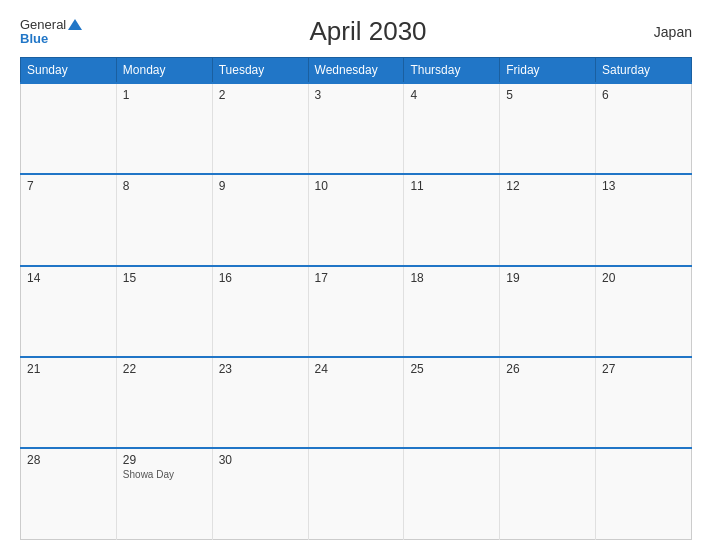 This screenshot has width=712, height=550. What do you see at coordinates (75, 24) in the screenshot?
I see `logo-triangle-icon` at bounding box center [75, 24].